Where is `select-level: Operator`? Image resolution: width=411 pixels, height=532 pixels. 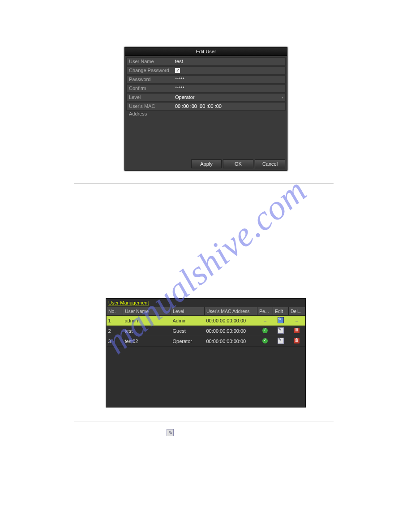
select-level: Operator is located at coordinates (229, 98).